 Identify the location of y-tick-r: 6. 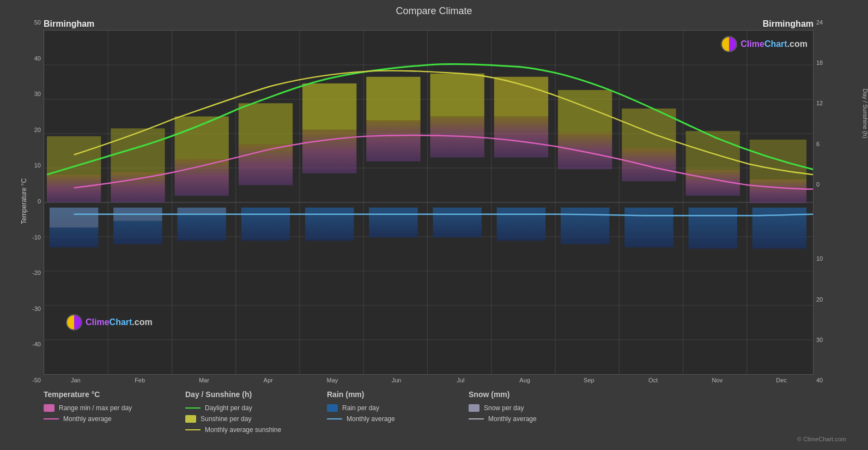
(818, 144).